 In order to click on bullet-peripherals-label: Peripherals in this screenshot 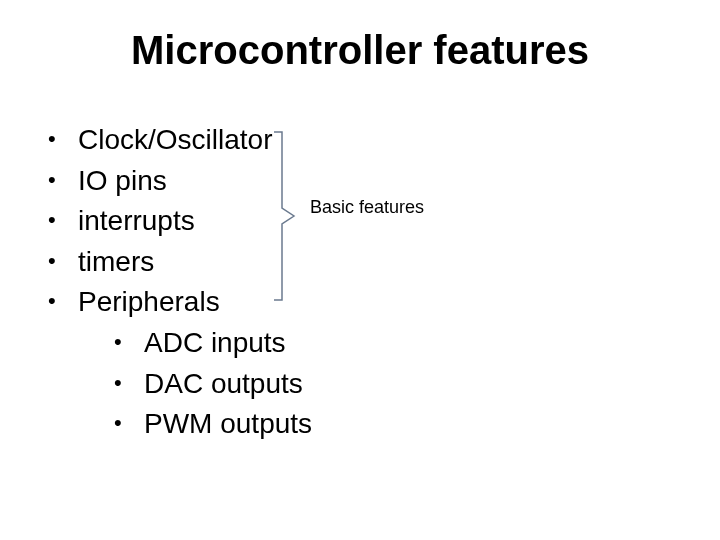, I will do `click(149, 302)`.